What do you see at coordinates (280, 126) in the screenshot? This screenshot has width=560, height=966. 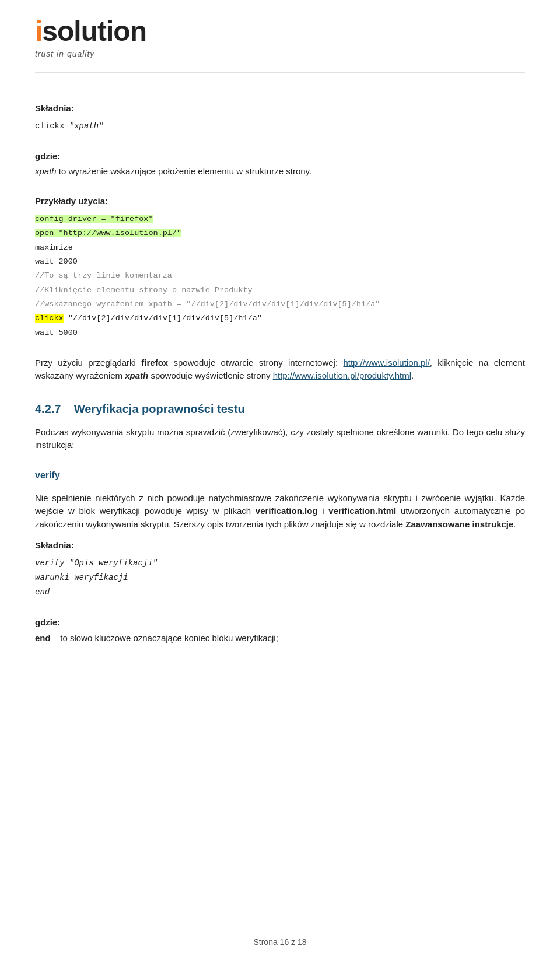 I see `syntax-clickx: clickx "xpath"` at bounding box center [280, 126].